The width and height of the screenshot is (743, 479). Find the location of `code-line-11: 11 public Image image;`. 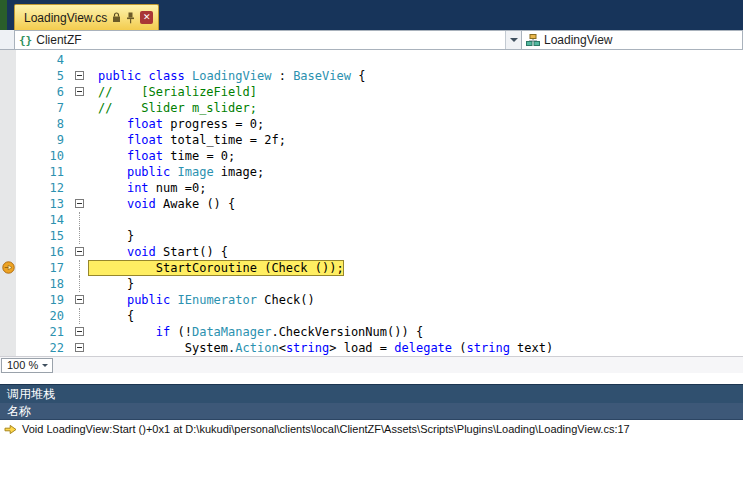

code-line-11: 11 public Image image; is located at coordinates (372, 172).